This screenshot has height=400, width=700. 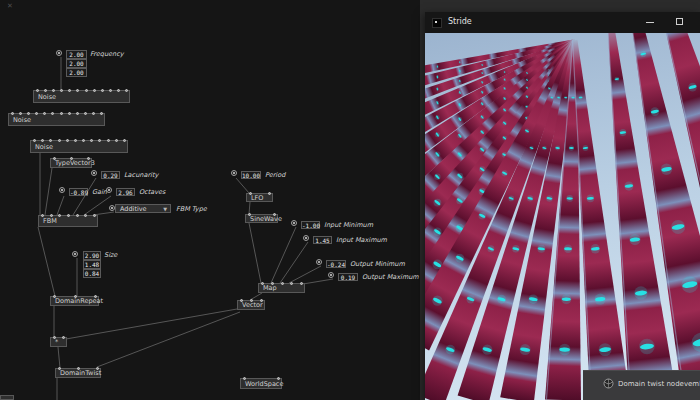 I want to click on param-value-input: 0.19, so click(x=348, y=277).